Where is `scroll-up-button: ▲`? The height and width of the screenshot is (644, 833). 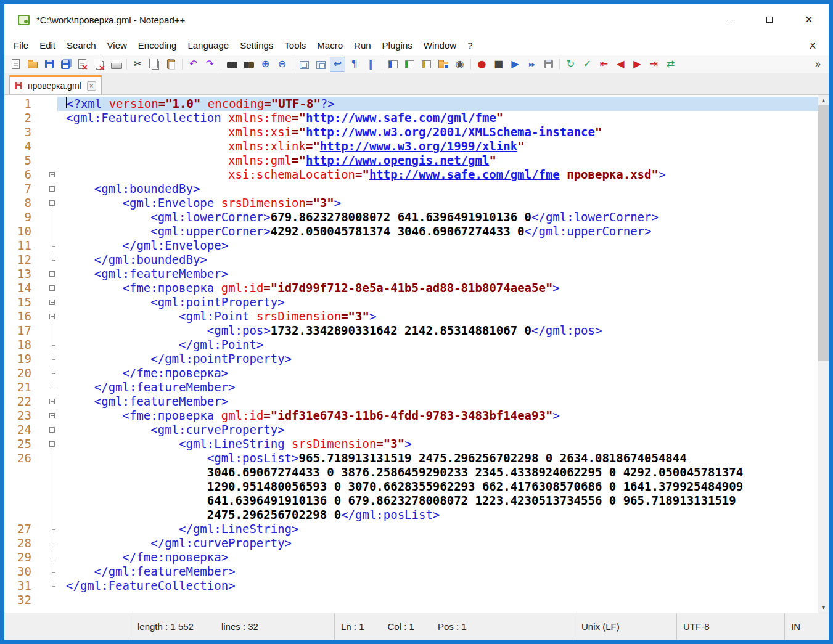
scroll-up-button: ▲ is located at coordinates (824, 100).